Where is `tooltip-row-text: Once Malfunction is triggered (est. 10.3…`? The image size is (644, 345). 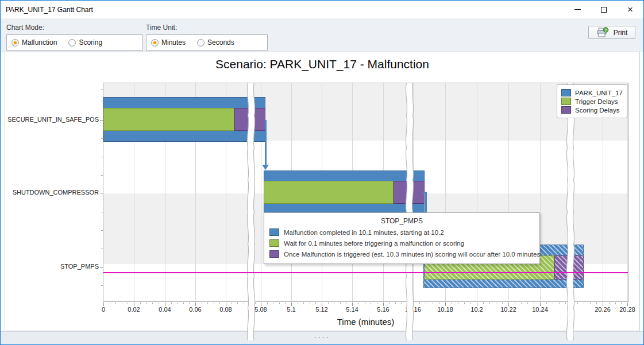 tooltip-row-text: Once Malfunction is triggered (est. 10.3… is located at coordinates (412, 254).